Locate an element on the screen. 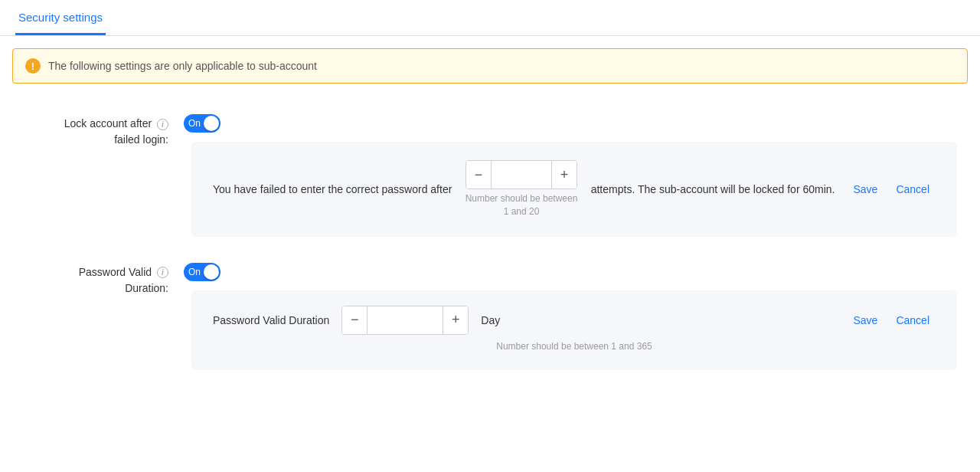  lock-account-cancel-btn: Cancel is located at coordinates (913, 189).